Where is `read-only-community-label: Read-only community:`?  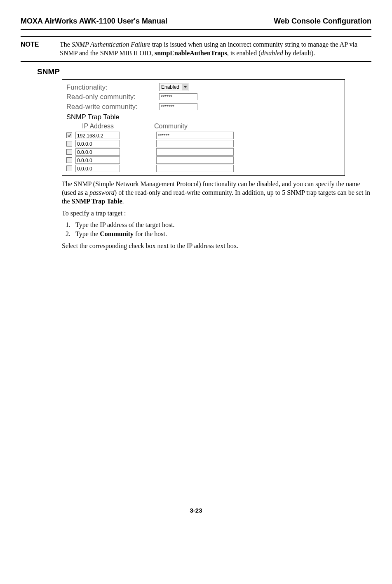
read-only-community-label: Read-only community: is located at coordinates (113, 97).